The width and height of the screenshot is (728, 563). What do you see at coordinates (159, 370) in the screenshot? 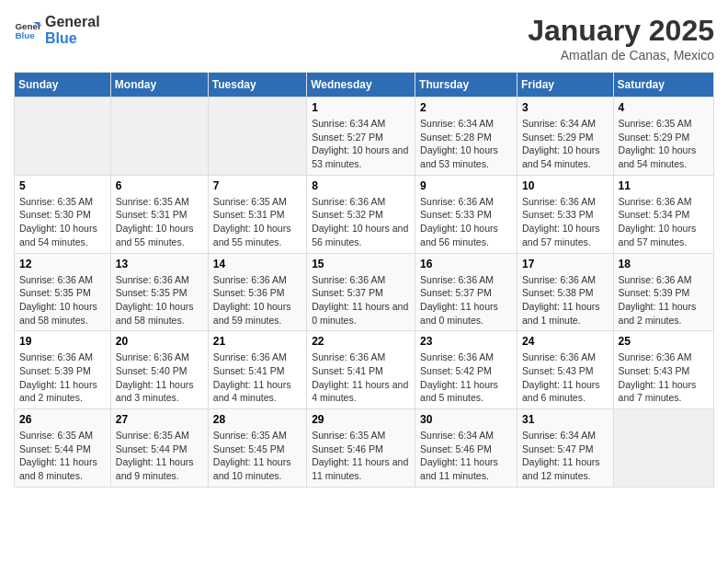
I see `calendar-cell: 20Sunrise: 6:36 AMSunset: 5:40 PMDayligh…` at bounding box center [159, 370].